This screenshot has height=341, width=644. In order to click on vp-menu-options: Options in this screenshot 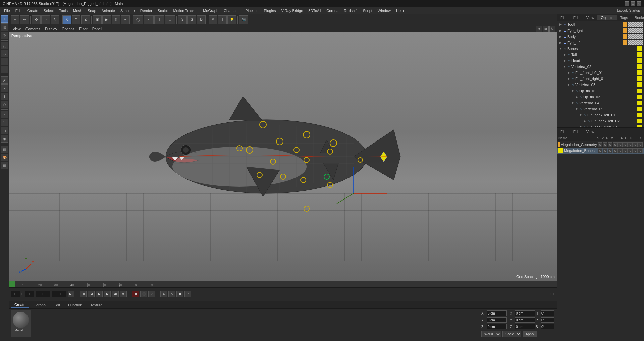, I will do `click(68, 29)`.